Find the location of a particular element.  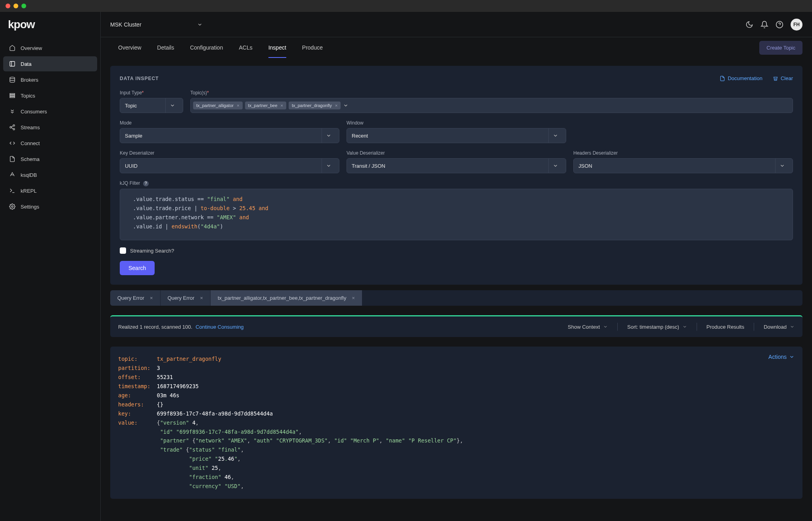

consumers-icon is located at coordinates (12, 111).